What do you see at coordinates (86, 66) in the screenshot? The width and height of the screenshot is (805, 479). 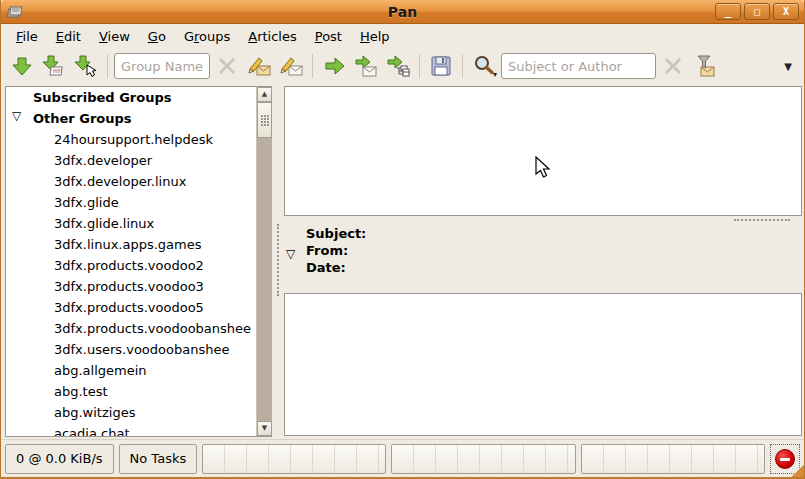 I see `get-headers-selected-button` at bounding box center [86, 66].